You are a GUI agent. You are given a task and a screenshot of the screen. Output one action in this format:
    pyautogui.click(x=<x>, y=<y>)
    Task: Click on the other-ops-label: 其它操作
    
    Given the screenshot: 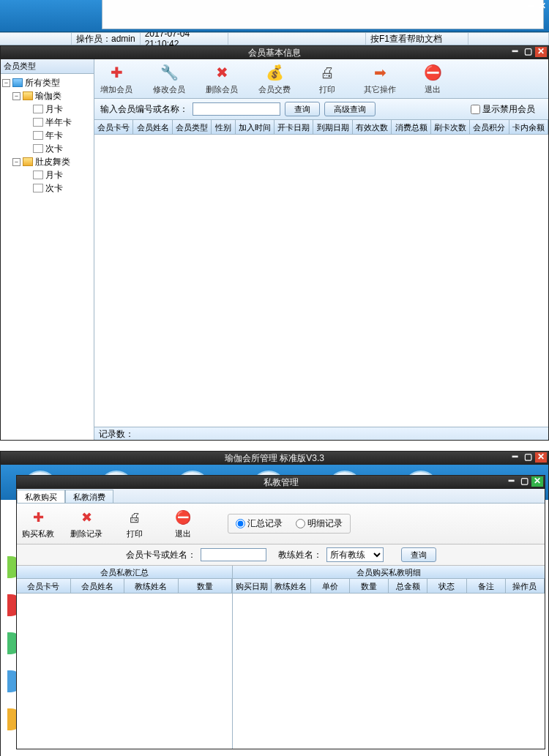 What is the action you would take?
    pyautogui.click(x=380, y=89)
    